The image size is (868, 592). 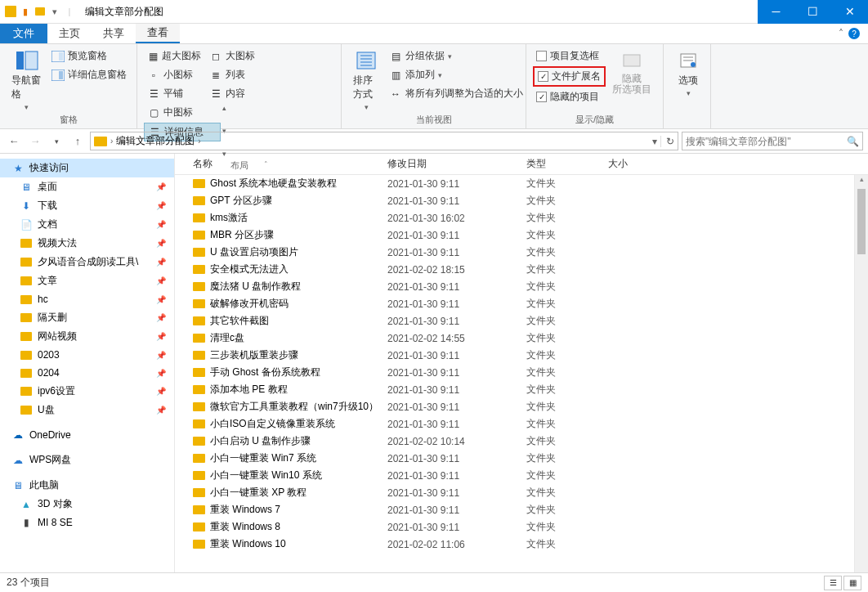 What do you see at coordinates (281, 164) in the screenshot?
I see `col-name: 名称 ˄` at bounding box center [281, 164].